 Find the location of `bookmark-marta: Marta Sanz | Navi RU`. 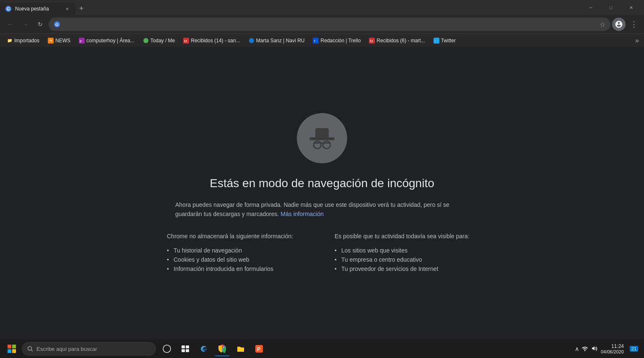

bookmark-marta: Marta Sanz | Navi RU is located at coordinates (277, 41).